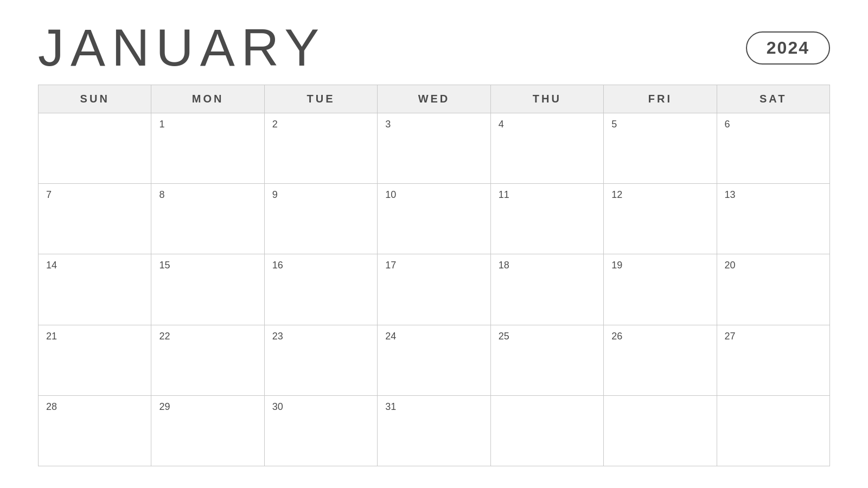  Describe the element at coordinates (95, 219) in the screenshot. I see `day-cell-7: 7` at that location.